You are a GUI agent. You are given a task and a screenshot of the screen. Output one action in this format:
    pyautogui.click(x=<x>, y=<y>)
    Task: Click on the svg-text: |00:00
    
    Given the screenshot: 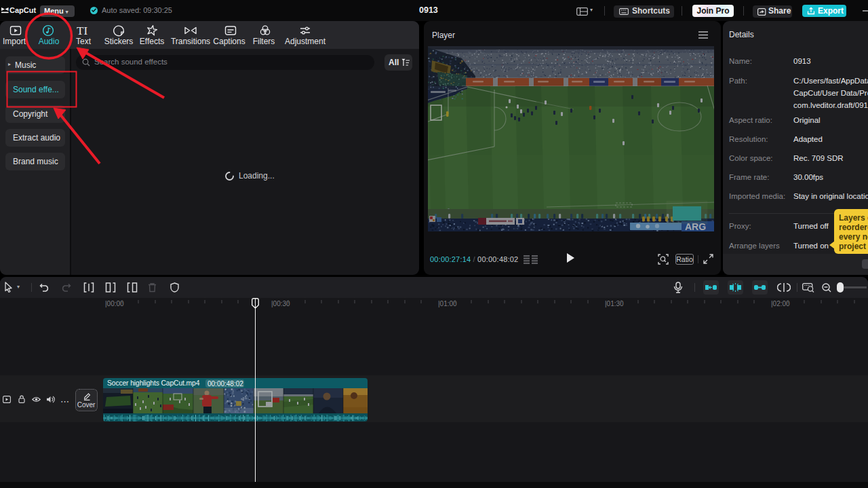 What is the action you would take?
    pyautogui.click(x=115, y=304)
    